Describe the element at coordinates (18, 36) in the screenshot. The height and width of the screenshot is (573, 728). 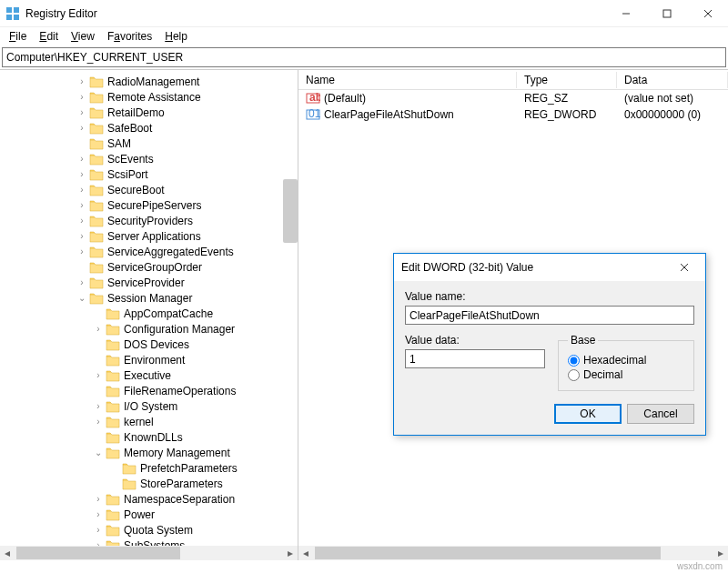
I see `menu-file: File` at that location.